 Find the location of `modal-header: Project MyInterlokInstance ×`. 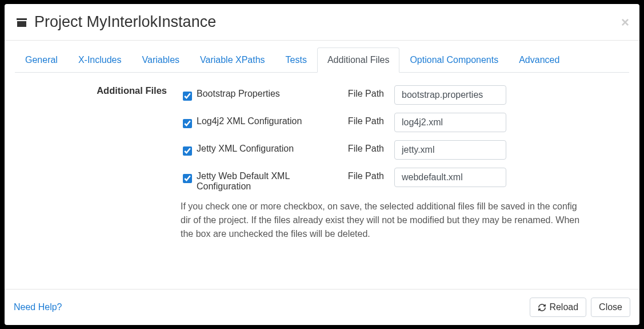

modal-header: Project MyInterlokInstance × is located at coordinates (322, 22).